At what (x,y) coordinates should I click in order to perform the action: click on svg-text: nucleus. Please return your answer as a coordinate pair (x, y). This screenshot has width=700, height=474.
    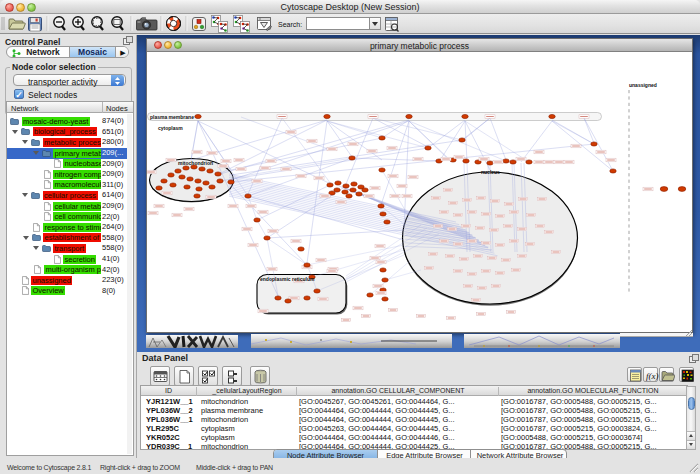
    Looking at the image, I should click on (490, 172).